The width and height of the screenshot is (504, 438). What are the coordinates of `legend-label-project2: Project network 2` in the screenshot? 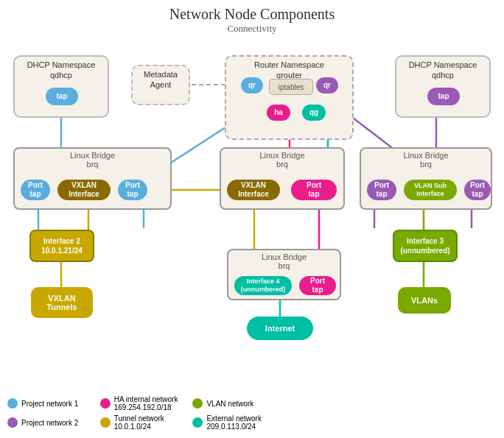 It's located at (50, 423).